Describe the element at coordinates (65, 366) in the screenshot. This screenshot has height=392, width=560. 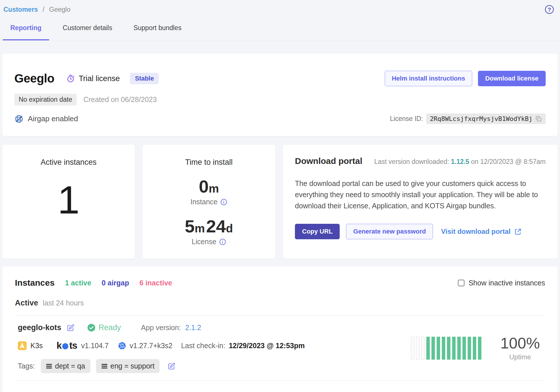
I see `tag-pill: dept = qa` at that location.